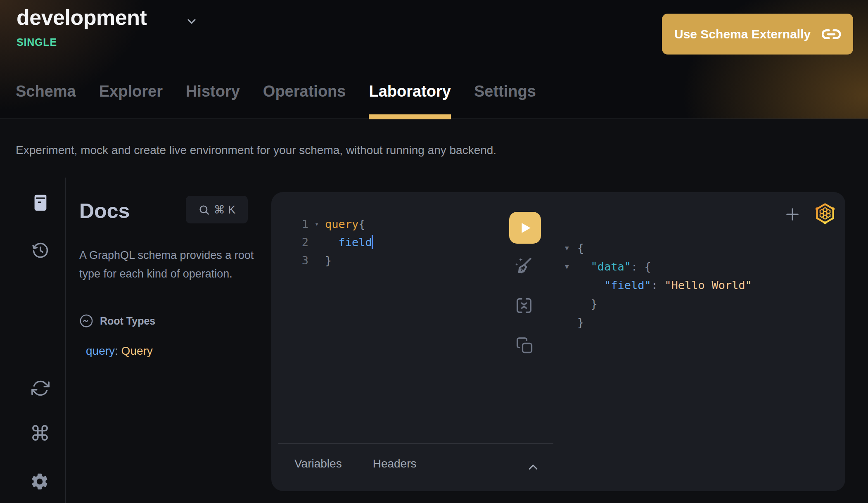  What do you see at coordinates (131, 91) in the screenshot?
I see `tab-explorer: Explorer` at bounding box center [131, 91].